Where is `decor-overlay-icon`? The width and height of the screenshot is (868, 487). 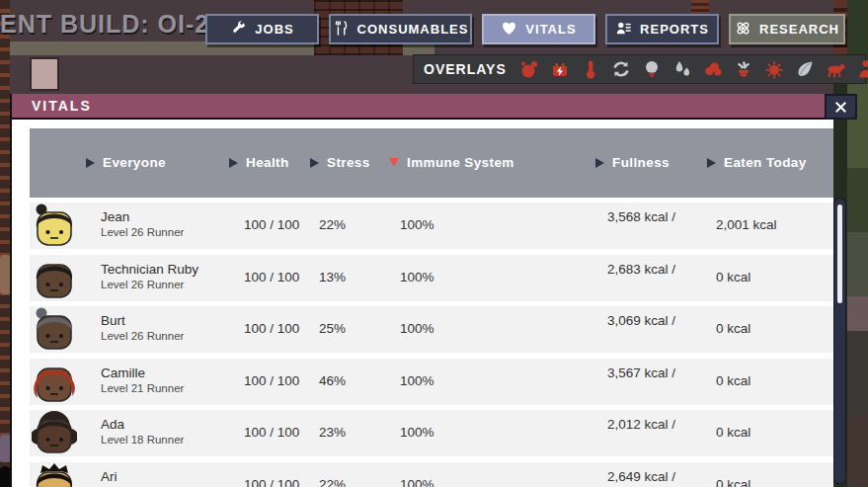 decor-overlay-icon is located at coordinates (744, 69).